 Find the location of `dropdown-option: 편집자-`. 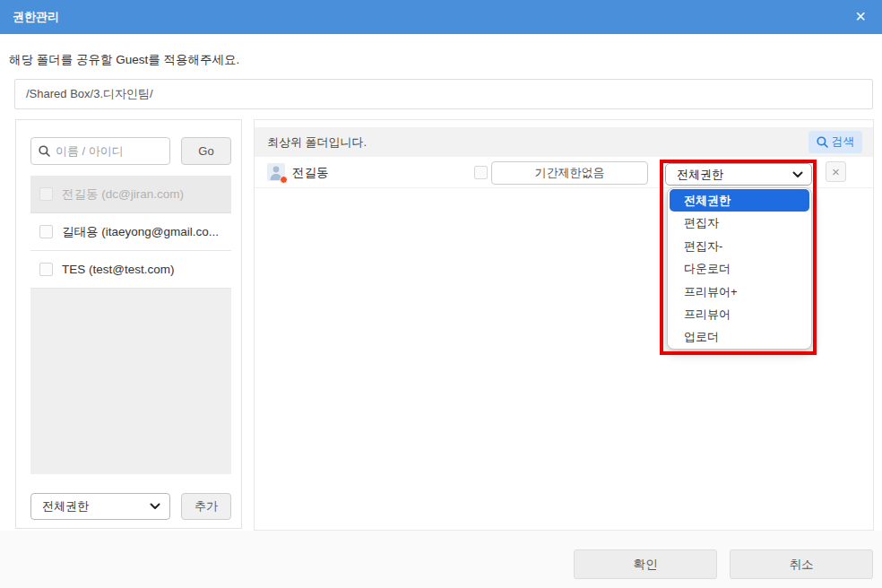

dropdown-option: 편집자- is located at coordinates (739, 246).